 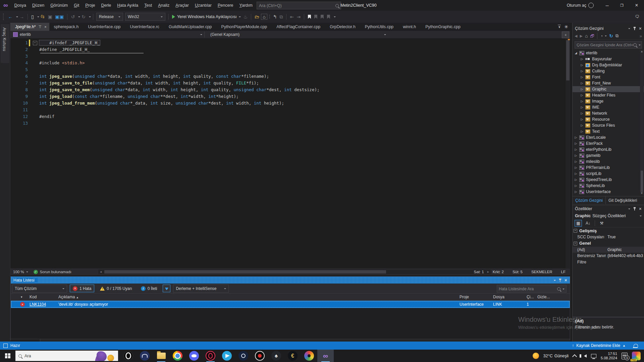 I want to click on property-value: {b94ef402-efc4-4b3, so click(x=625, y=256).